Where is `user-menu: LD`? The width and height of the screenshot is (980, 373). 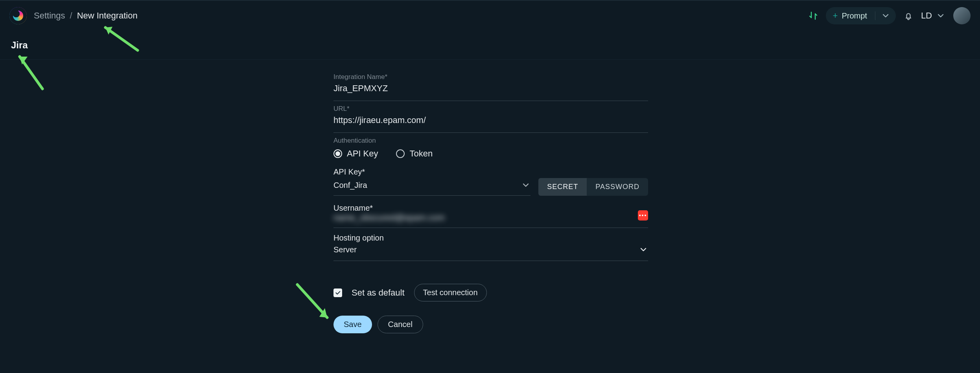 user-menu: LD is located at coordinates (933, 16).